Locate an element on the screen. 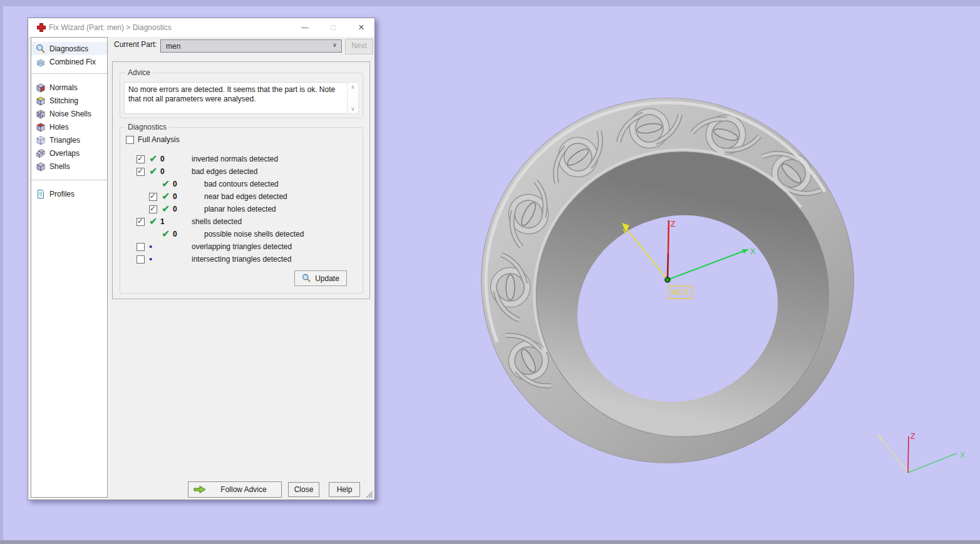 The image size is (980, 544). diagnostic-row-overlapping-triangles: • overlapping triangles detected is located at coordinates (242, 247).